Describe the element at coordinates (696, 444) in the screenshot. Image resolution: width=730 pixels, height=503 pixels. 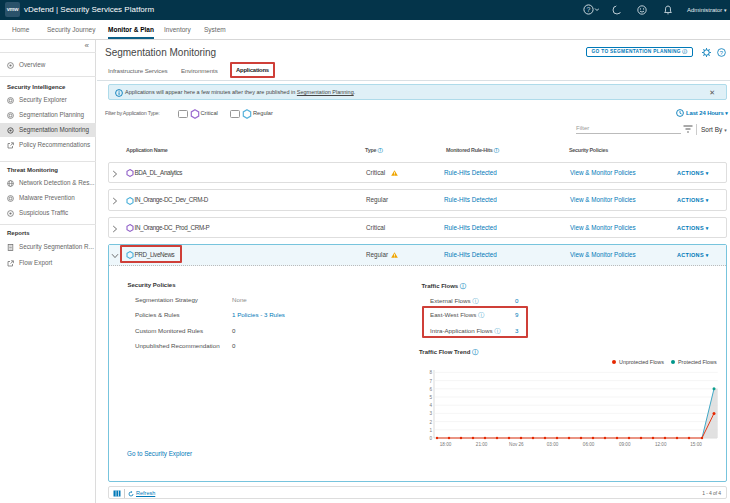
I see `svg-text: 15:00` at that location.